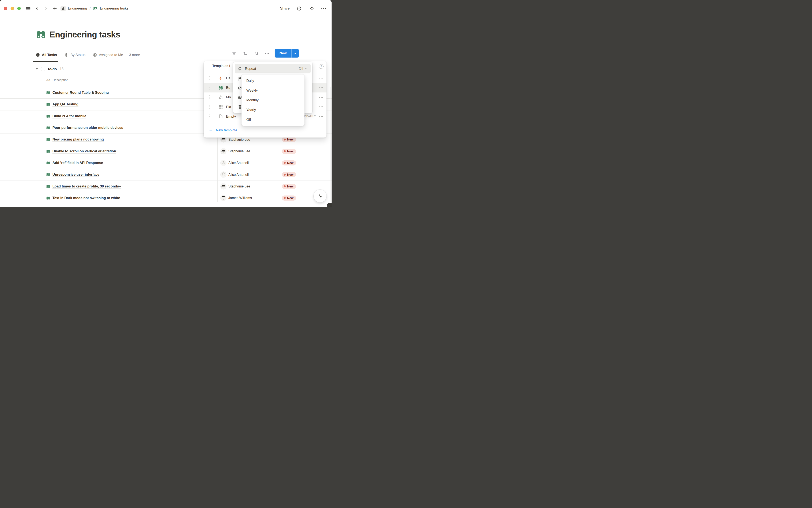 This screenshot has height=508, width=812. What do you see at coordinates (166, 198) in the screenshot?
I see `table-row: Text in Dark mode not switching to white…` at bounding box center [166, 198].